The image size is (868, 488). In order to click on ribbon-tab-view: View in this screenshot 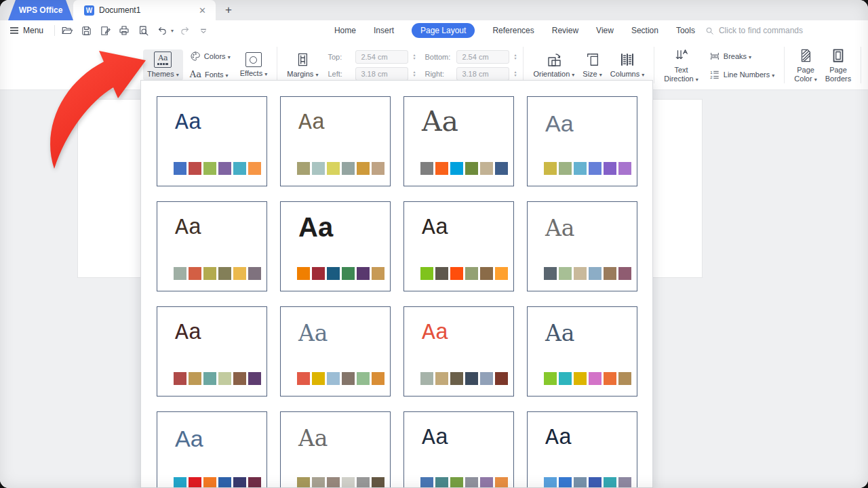, I will do `click(605, 30)`.